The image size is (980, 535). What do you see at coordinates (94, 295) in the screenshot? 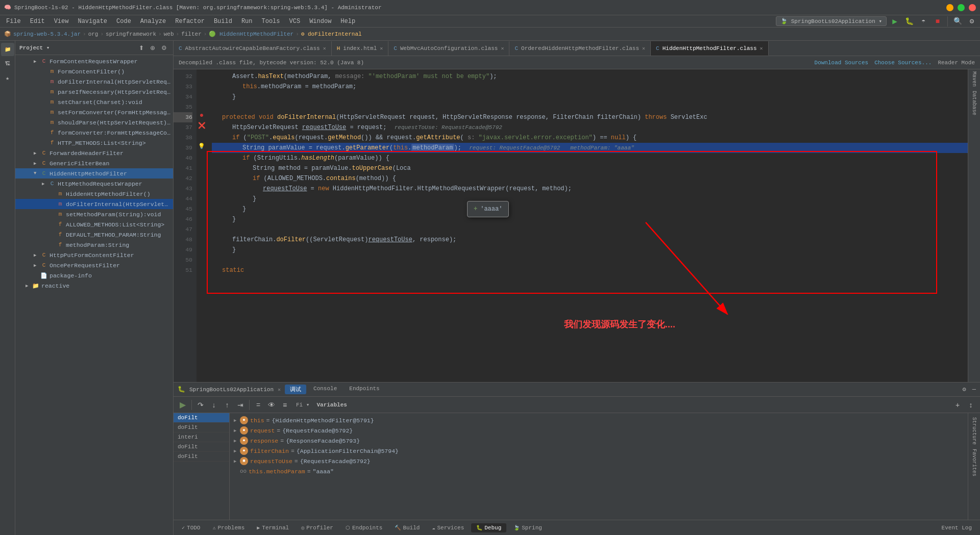
I see `project-tree: ▶ C FormContentRequestWrapper m FormCont…` at bounding box center [94, 295].